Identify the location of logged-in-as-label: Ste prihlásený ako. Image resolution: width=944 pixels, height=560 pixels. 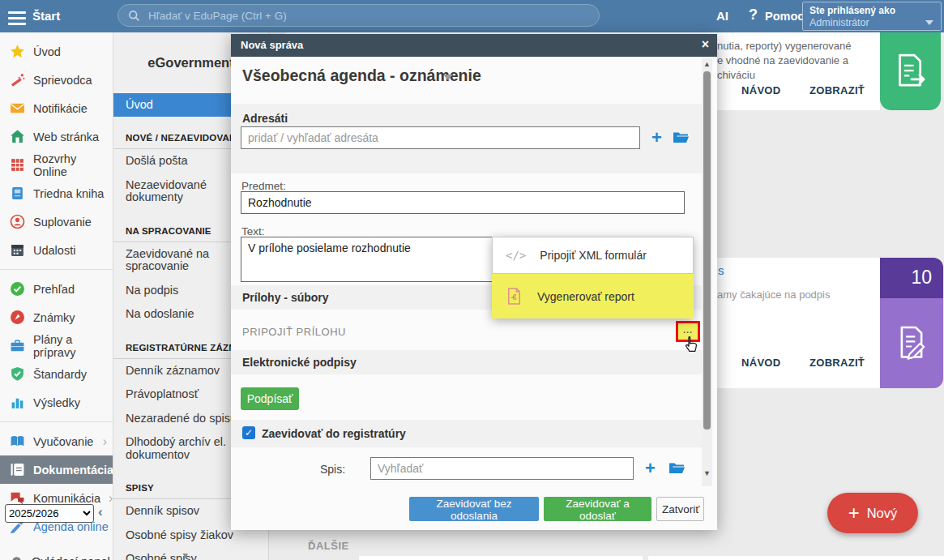
(872, 11).